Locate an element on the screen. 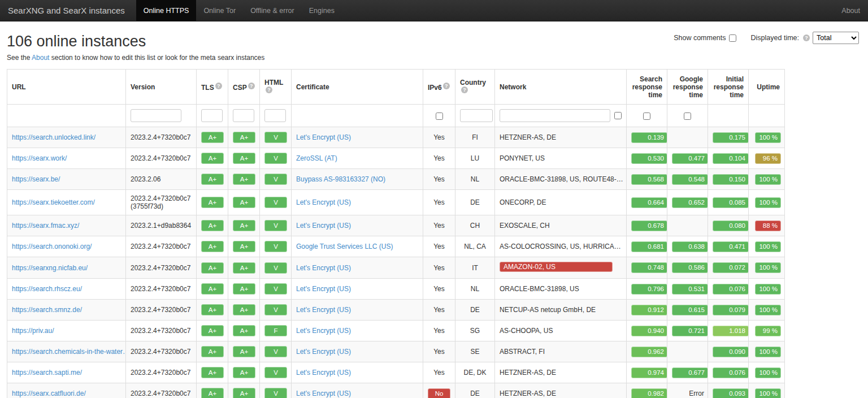 Image resolution: width=868 pixels, height=398 pixels. version-filter-input is located at coordinates (156, 115).